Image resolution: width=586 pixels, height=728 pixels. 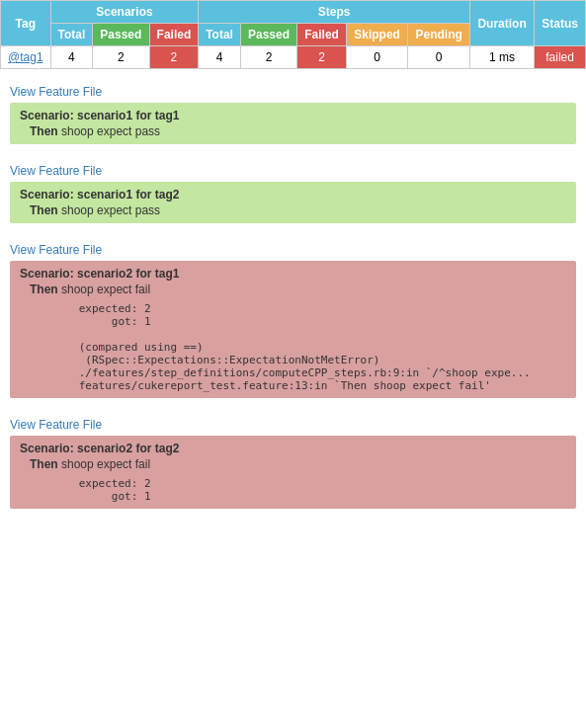 What do you see at coordinates (298, 210) in the screenshot?
I see `scenario-step-2: Then shoop expect pass` at bounding box center [298, 210].